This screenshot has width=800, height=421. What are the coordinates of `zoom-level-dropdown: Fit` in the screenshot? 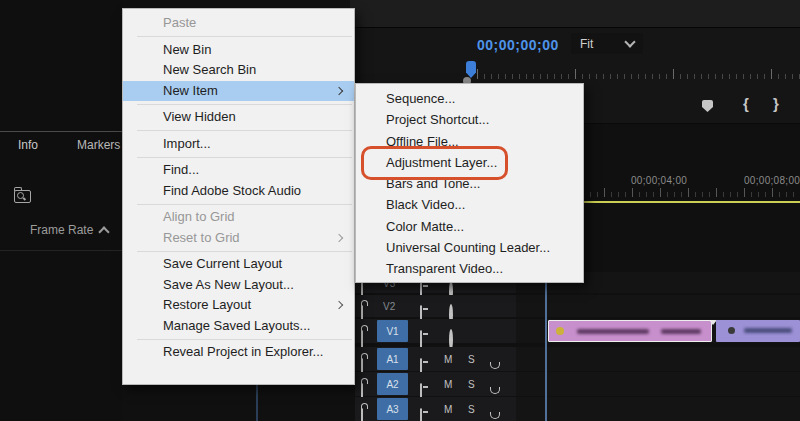 It's located at (607, 44).